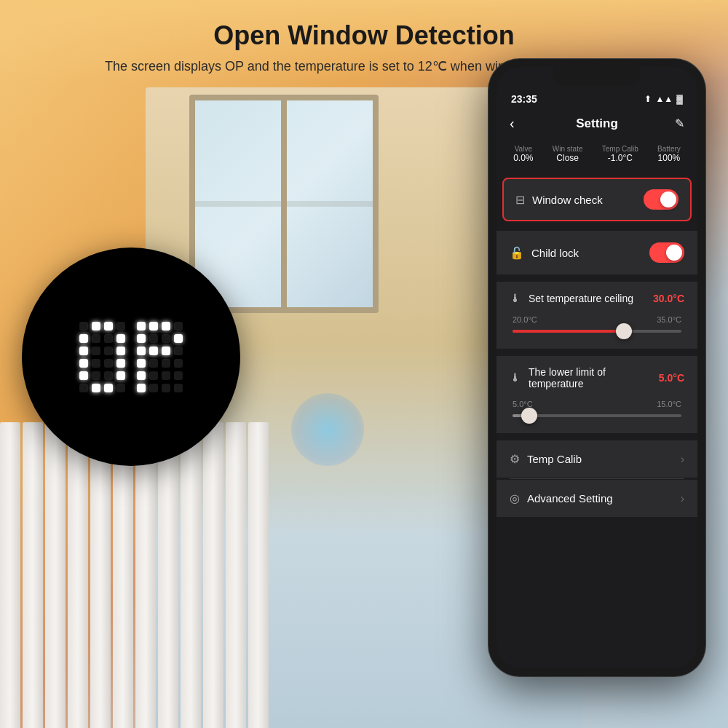  I want to click on temp-ceiling-slider: 20.0°C 35.0°C, so click(597, 324).